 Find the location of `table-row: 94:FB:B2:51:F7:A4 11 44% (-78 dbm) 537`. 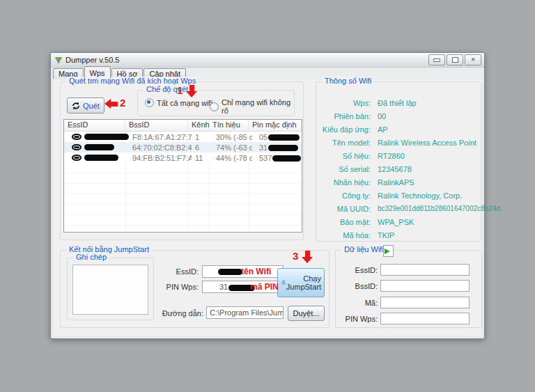

table-row: 94:FB:B2:51:F7:A4 11 44% (-78 dbm) 537 is located at coordinates (183, 157).